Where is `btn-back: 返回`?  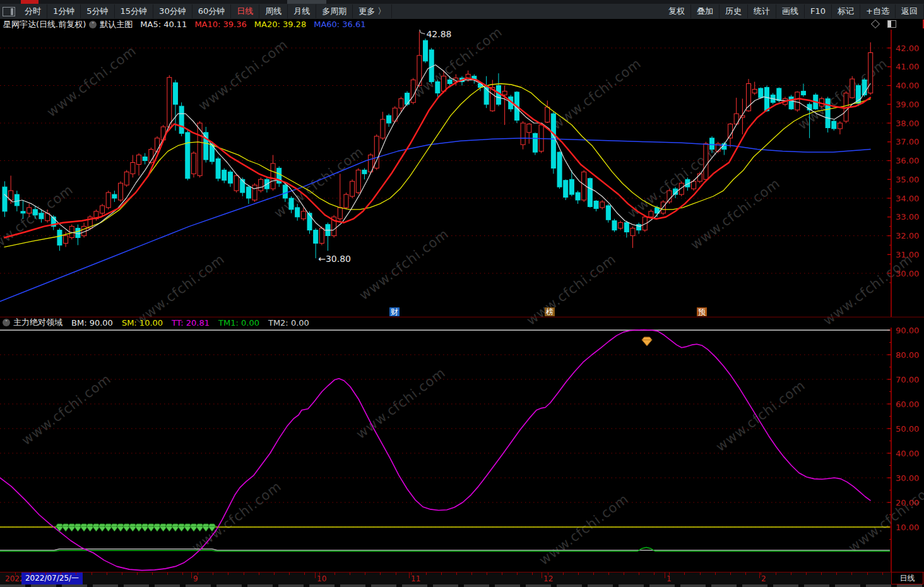 btn-back: 返回 is located at coordinates (910, 11).